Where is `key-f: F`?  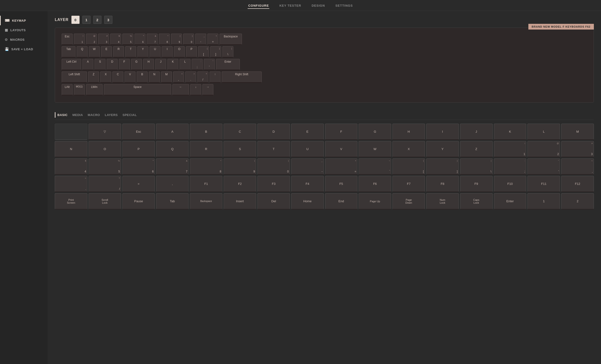
key-f: F is located at coordinates (124, 64).